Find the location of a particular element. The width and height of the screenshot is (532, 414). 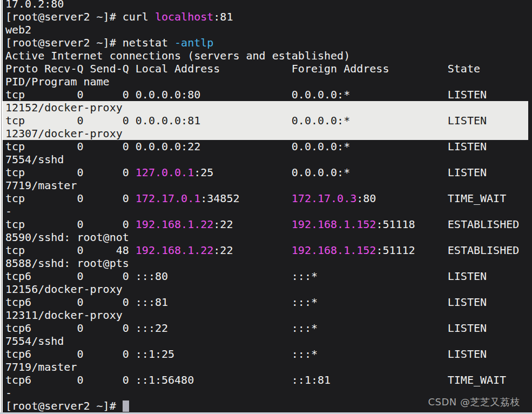

netstat-pid-line: 12311/docker-proxy is located at coordinates (266, 315).